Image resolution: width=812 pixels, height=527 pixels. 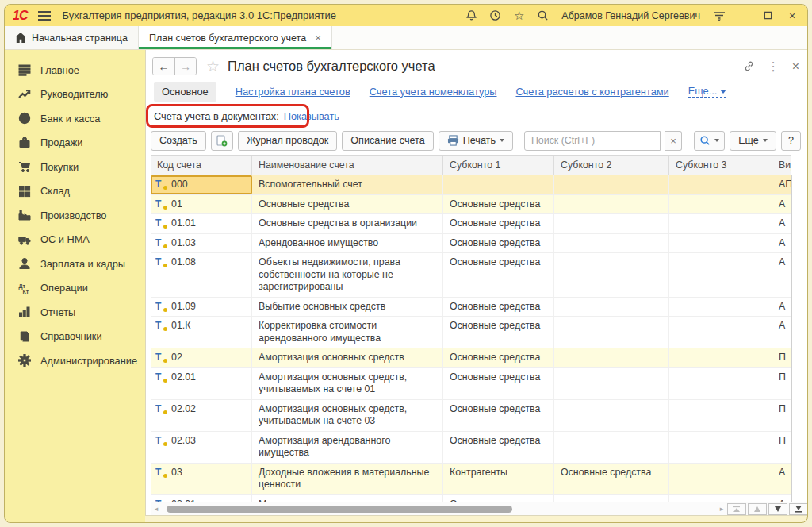 What do you see at coordinates (339, 510) in the screenshot?
I see `horizontal-scrollbar-thumb` at bounding box center [339, 510].